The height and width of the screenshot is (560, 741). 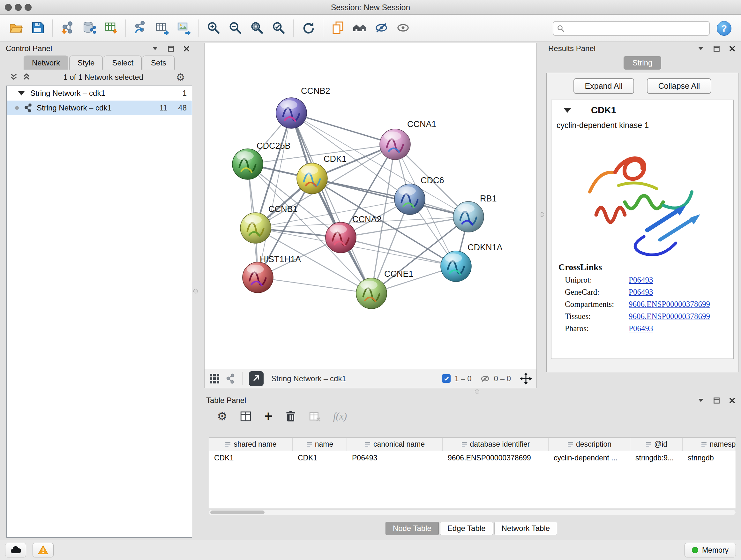 What do you see at coordinates (46, 63) in the screenshot?
I see `tab-network: Network` at bounding box center [46, 63].